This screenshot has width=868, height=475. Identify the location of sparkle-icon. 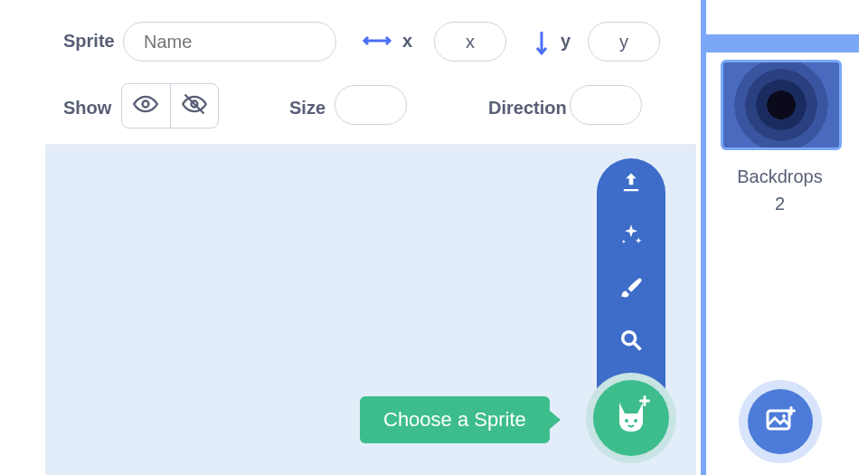
(631, 237).